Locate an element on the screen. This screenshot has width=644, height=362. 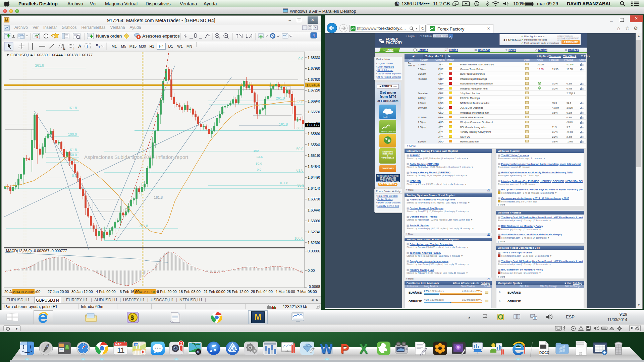
svg-text: 1.66177 is located at coordinates (313, 125).